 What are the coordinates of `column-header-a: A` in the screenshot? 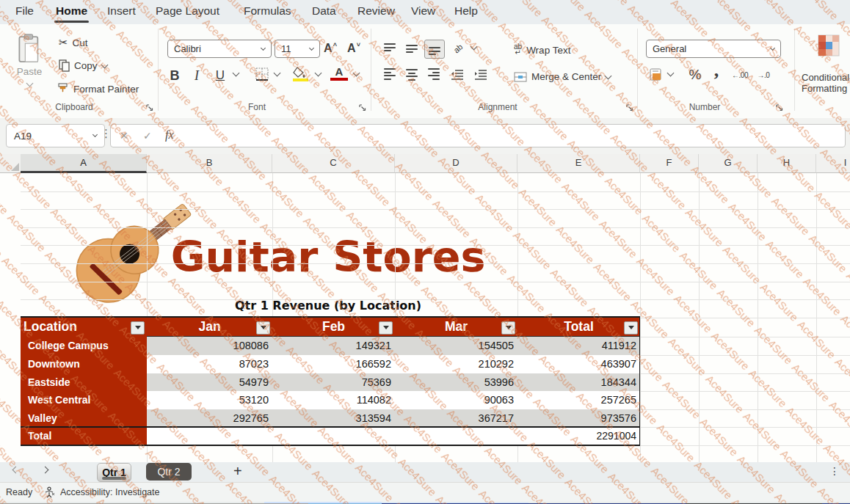 It's located at (84, 164).